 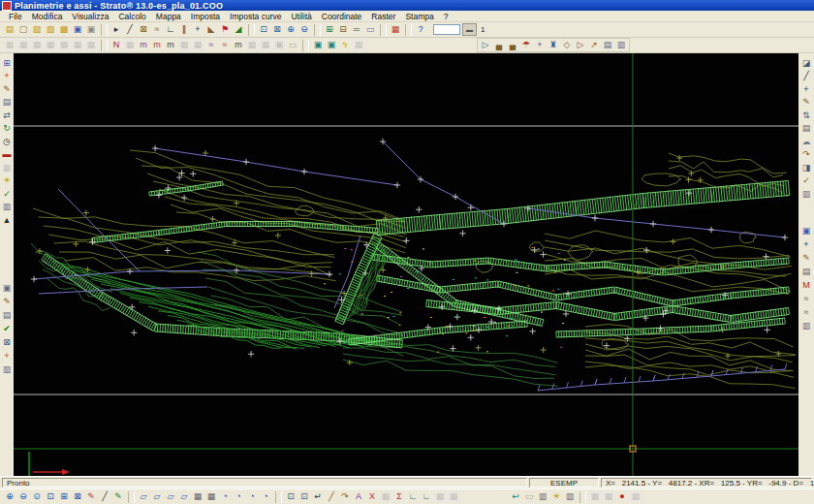 What do you see at coordinates (806, 169) in the screenshot?
I see `panel-icon: ◨` at bounding box center [806, 169].